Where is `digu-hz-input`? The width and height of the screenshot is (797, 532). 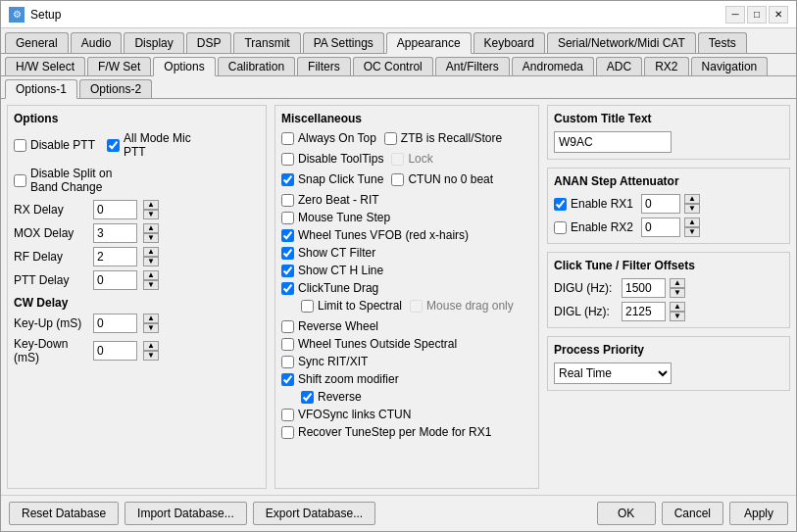
digu-hz-input is located at coordinates (643, 288).